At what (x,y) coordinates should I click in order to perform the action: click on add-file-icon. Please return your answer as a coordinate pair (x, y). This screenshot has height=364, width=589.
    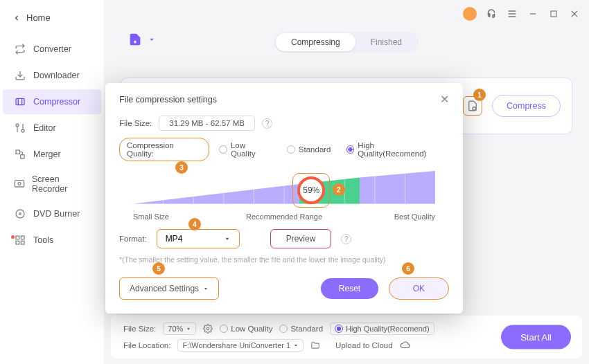
    Looking at the image, I should click on (135, 39).